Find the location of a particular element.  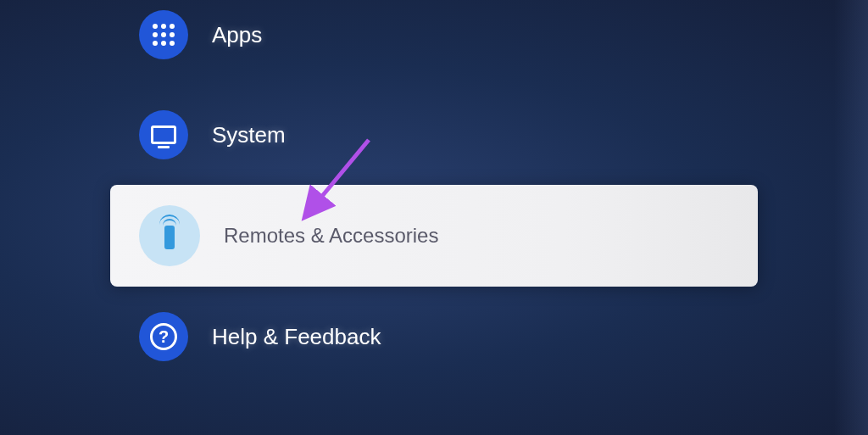

tv-icon is located at coordinates (164, 135).